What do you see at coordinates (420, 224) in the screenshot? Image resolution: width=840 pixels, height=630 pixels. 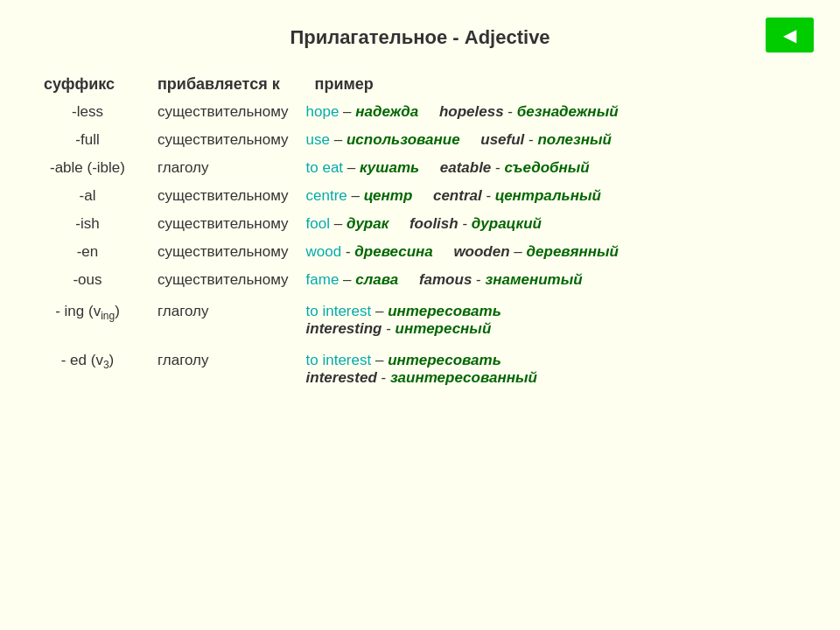 I see `table-row: -ishсуществительномуfool – дурак foolish…` at bounding box center [420, 224].